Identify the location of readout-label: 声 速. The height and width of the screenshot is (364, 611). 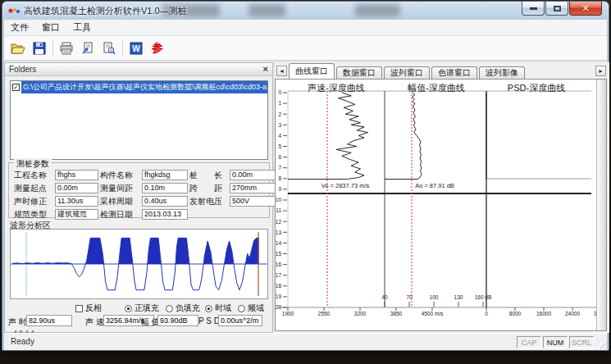
(95, 322).